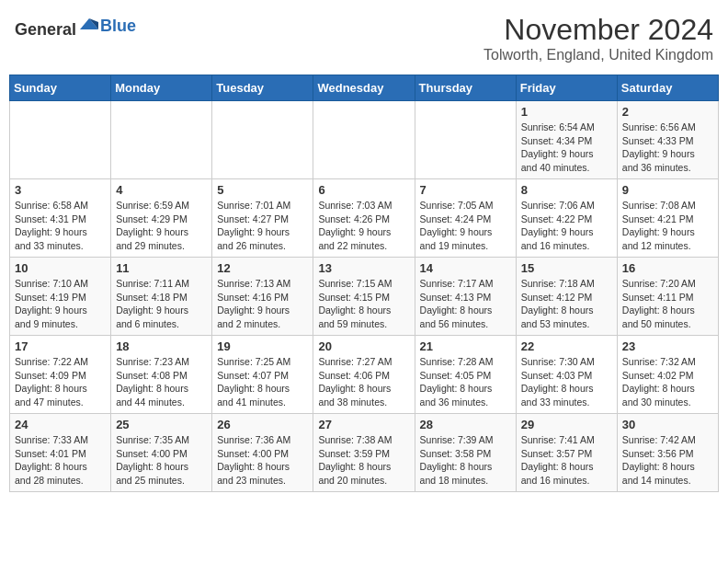 The width and height of the screenshot is (728, 563). I want to click on col-header-sunday: Sunday, so click(61, 88).